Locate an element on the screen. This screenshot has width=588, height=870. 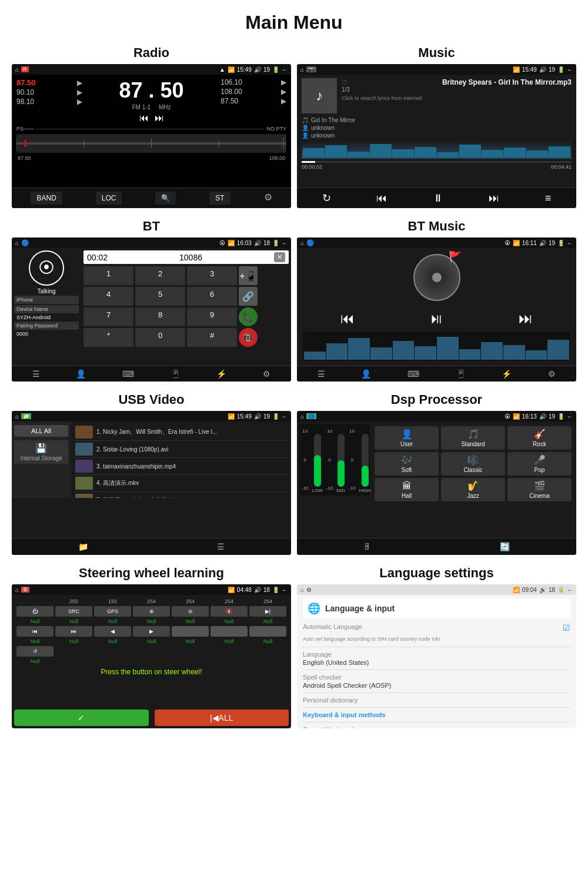
bt-key-3: 3 is located at coordinates (212, 276).